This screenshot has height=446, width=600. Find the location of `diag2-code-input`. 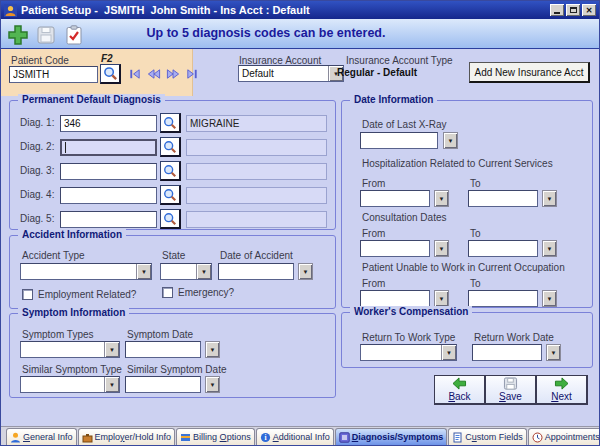

diag2-code-input is located at coordinates (108, 148).